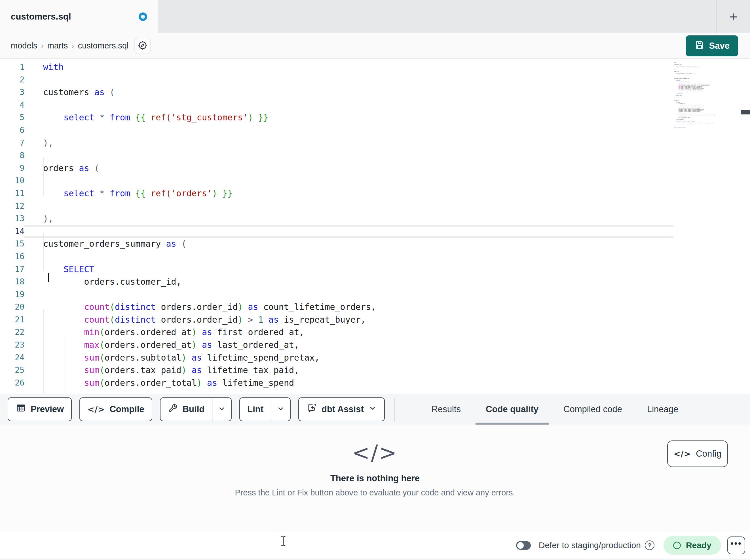 The height and width of the screenshot is (560, 750). I want to click on build-dropdown-button, so click(222, 409).